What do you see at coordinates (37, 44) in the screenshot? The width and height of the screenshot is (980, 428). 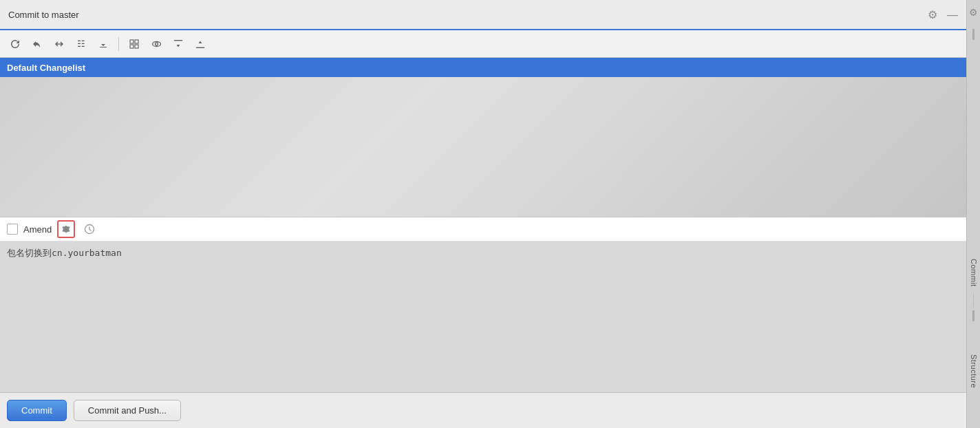 I see `undo-button` at bounding box center [37, 44].